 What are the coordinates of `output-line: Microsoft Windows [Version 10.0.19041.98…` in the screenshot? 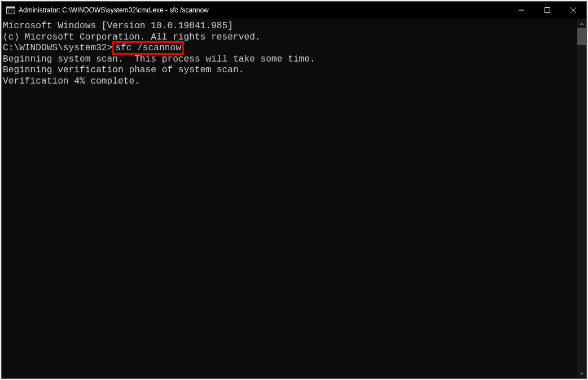 It's located at (290, 27).